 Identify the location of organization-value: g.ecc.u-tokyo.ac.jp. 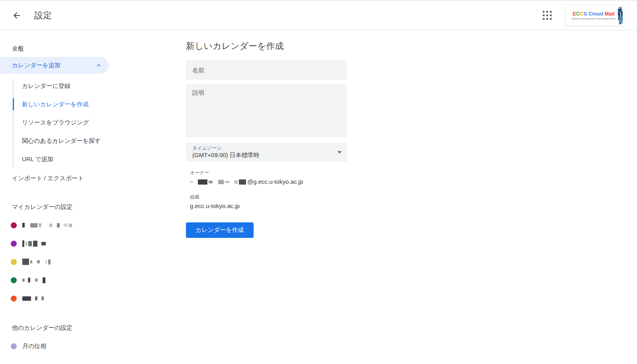
(268, 206).